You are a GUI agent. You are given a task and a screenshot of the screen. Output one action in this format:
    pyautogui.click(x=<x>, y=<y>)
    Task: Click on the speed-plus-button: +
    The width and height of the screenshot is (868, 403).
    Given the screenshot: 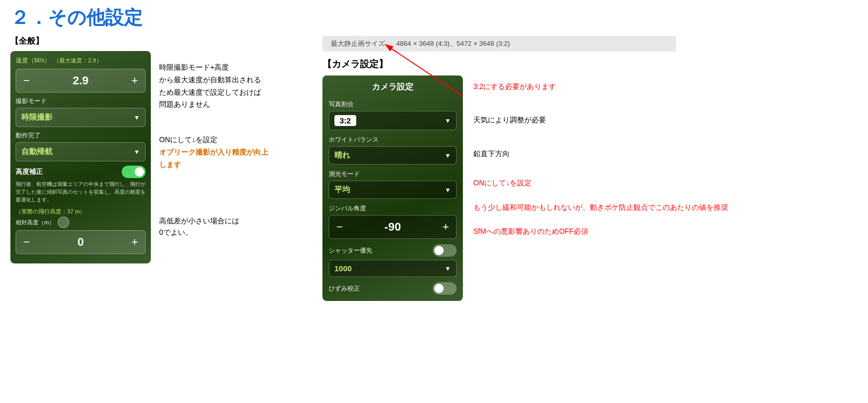 What is the action you would take?
    pyautogui.click(x=135, y=81)
    